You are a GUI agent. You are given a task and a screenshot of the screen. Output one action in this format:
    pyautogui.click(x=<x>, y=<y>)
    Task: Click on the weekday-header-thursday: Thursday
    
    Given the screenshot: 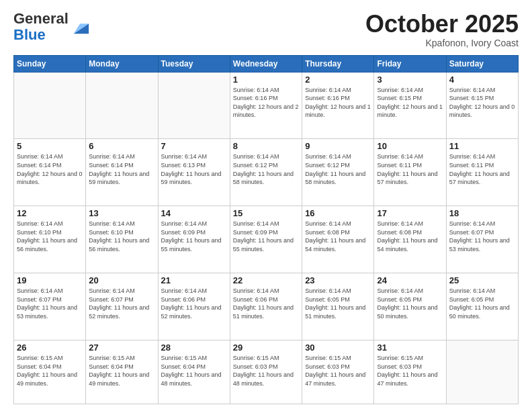 What is the action you would take?
    pyautogui.click(x=339, y=63)
    